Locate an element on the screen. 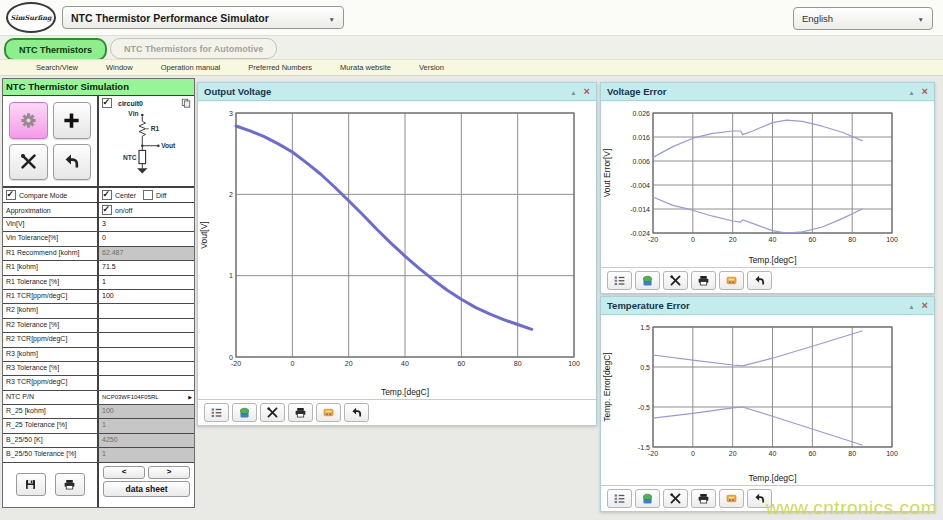 This screenshot has width=943, height=520. svg-text: 20 is located at coordinates (349, 364).